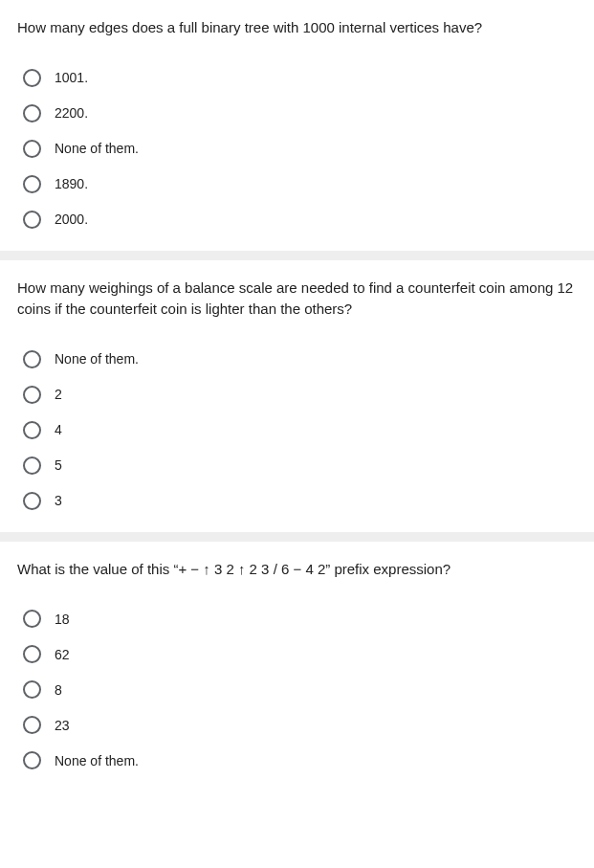  I want to click on option-label: 3, so click(58, 501).